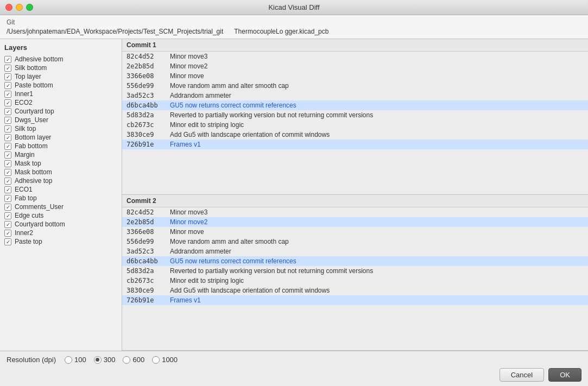 This screenshot has height=386, width=588. I want to click on resolution-section: Resolution (dpi) 1003006001000, so click(294, 359).